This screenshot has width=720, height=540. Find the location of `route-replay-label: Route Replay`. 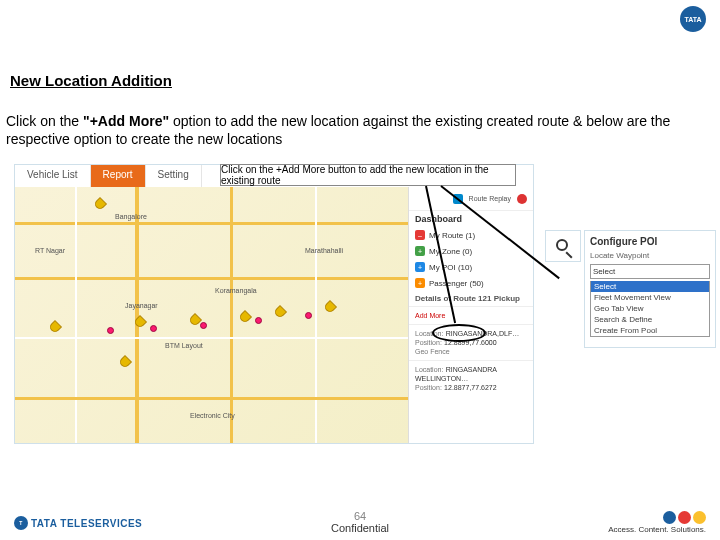

route-replay-label: Route Replay is located at coordinates (490, 198).